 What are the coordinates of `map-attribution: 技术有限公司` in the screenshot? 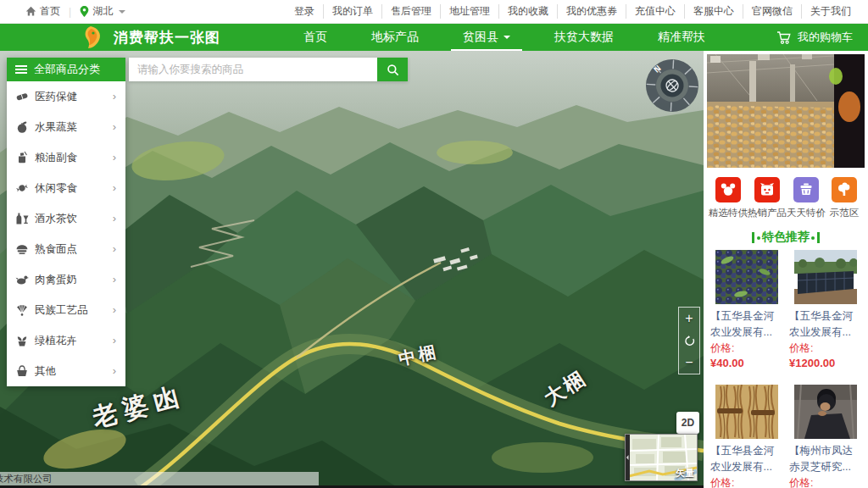 It's located at (159, 480).